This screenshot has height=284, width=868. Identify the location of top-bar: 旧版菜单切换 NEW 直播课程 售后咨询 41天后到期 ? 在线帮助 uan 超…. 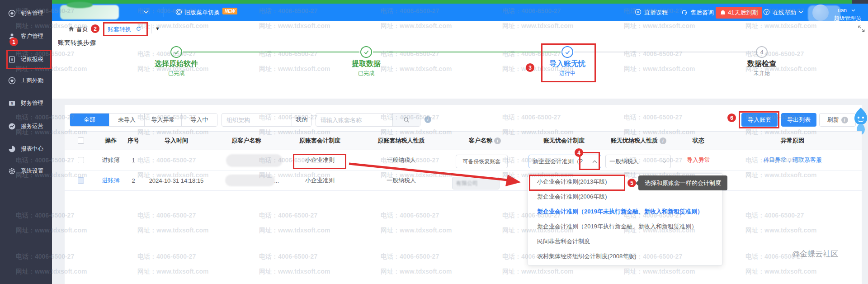
(460, 13).